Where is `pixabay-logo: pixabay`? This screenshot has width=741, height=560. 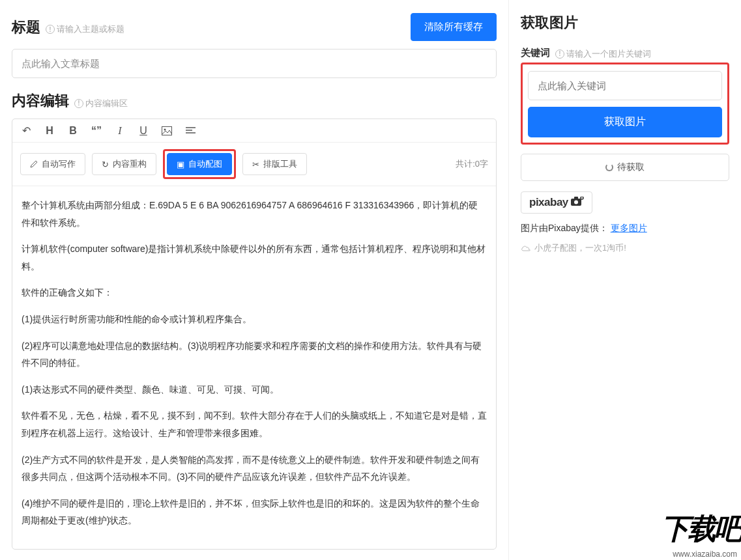 pixabay-logo: pixabay is located at coordinates (557, 203).